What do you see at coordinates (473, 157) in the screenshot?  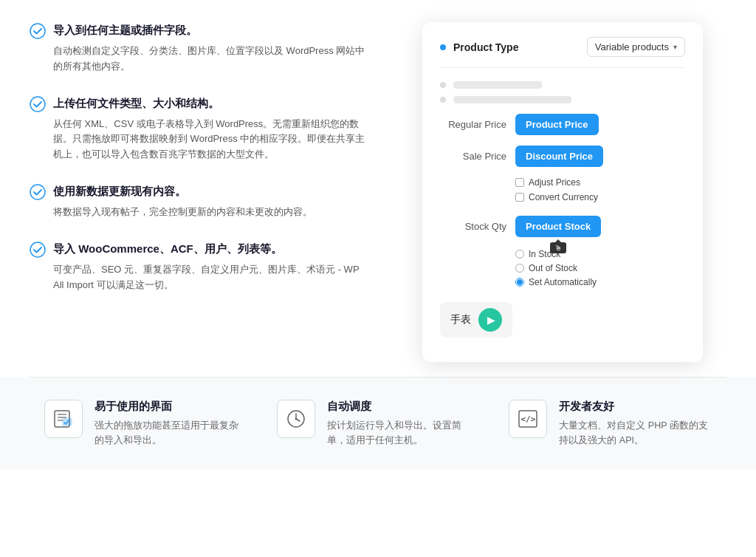 I see `sale-price-label: Sale Price` at bounding box center [473, 157].